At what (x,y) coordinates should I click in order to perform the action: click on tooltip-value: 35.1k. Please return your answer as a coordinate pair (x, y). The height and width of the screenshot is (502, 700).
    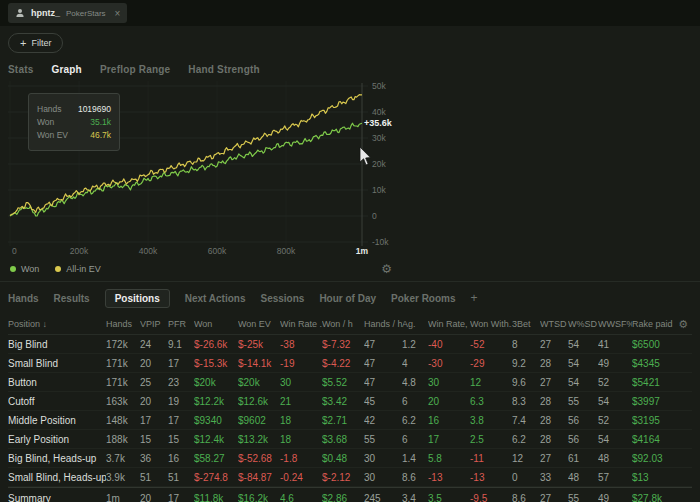
    Looking at the image, I should click on (100, 122).